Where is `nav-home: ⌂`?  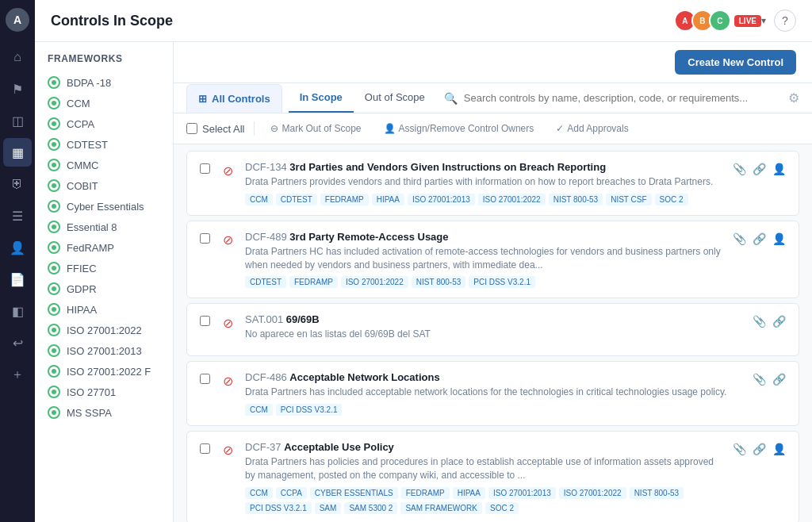
nav-home: ⌂ is located at coordinates (17, 57).